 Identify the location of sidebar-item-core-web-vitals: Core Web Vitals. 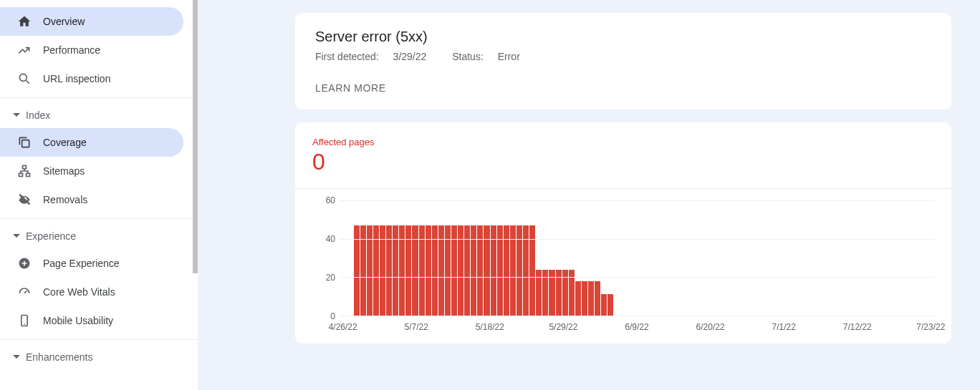
(92, 292).